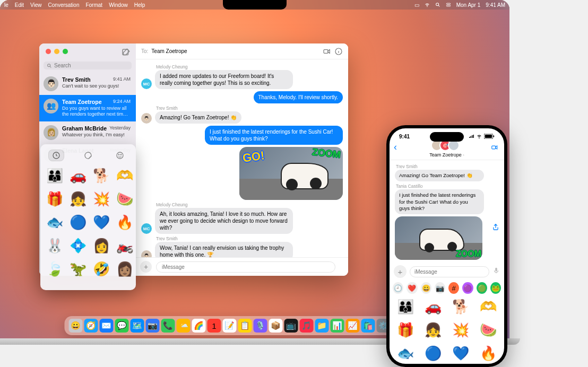  Describe the element at coordinates (224, 221) in the screenshot. I see `message-bubble: Ah, it looks amazing, Tania! I love it s…` at that location.